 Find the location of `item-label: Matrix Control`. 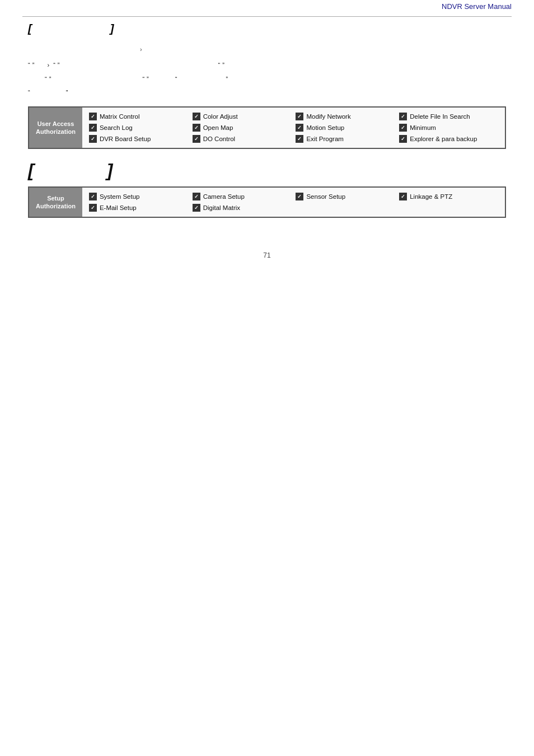

item-label: Matrix Control is located at coordinates (120, 116).